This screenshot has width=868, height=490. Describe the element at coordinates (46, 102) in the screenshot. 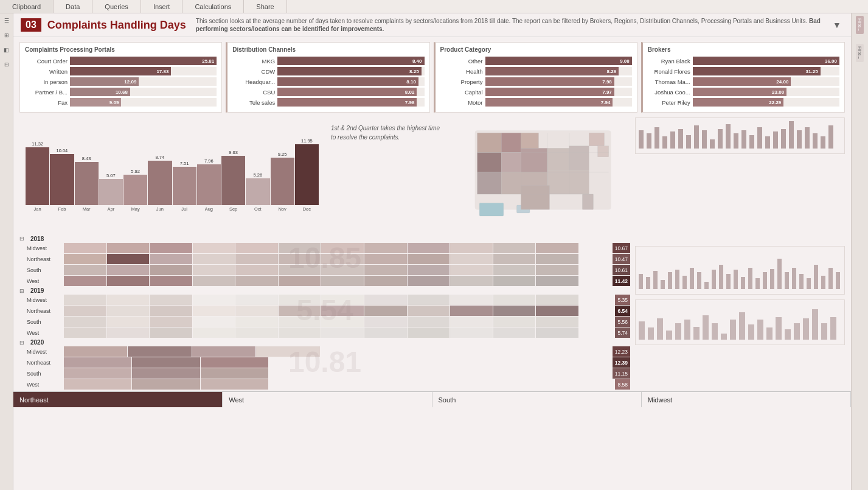

I see `kpi-portals-label-4: Fax` at that location.